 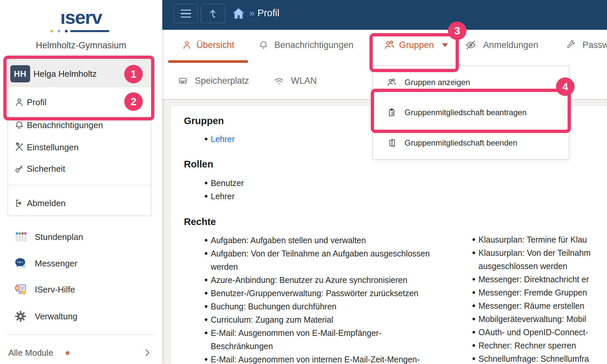 I want to click on tab-gruppen: Gruppen, so click(x=416, y=45).